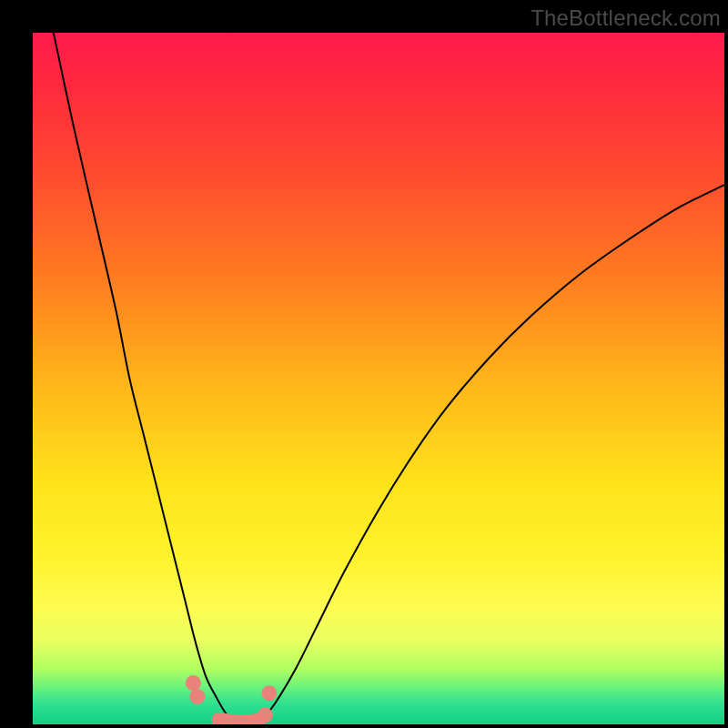  I want to click on bottom-dots, so click(231, 700).